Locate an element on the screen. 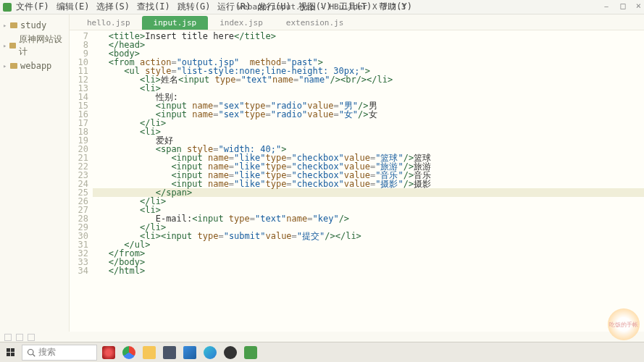 Image resolution: width=644 pixels, height=362 pixels. title-bar: 文件(F) 编辑(E) 选择(S) 查找(I) 跳转(G) 运行(R) 发行(U… is located at coordinates (322, 7).